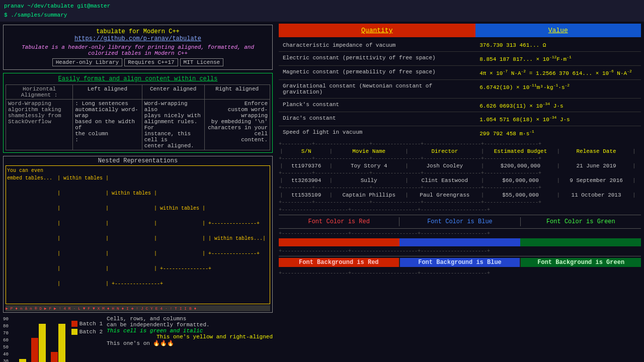  What do you see at coordinates (322, 7) in the screenshot?
I see `terminal-prompt: pranav ~/dev/tabulate git@master` at bounding box center [322, 7].